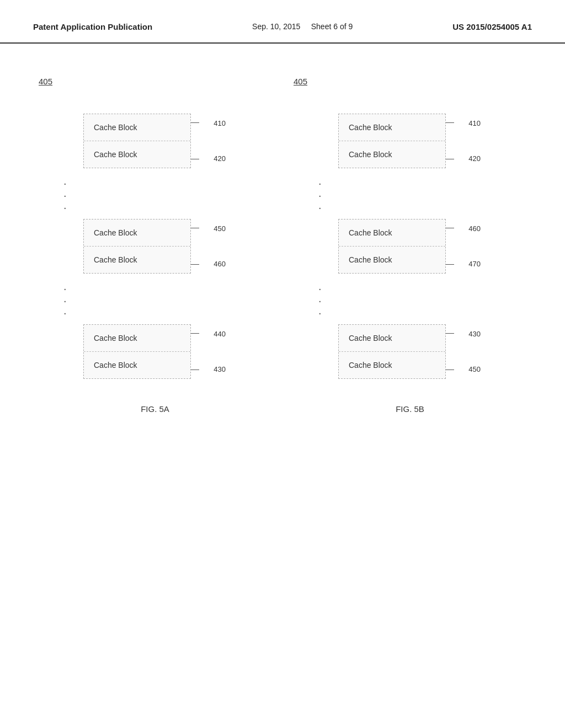 This screenshot has height=728, width=565. What do you see at coordinates (155, 409) in the screenshot?
I see `fig5a-label: FIG. 5A` at bounding box center [155, 409].